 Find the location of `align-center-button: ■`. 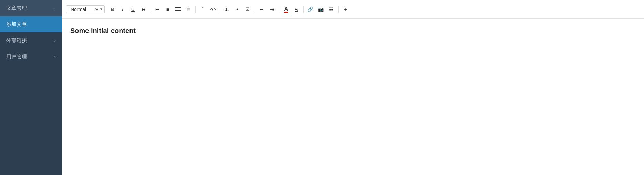

align-center-button: ■ is located at coordinates (168, 9).